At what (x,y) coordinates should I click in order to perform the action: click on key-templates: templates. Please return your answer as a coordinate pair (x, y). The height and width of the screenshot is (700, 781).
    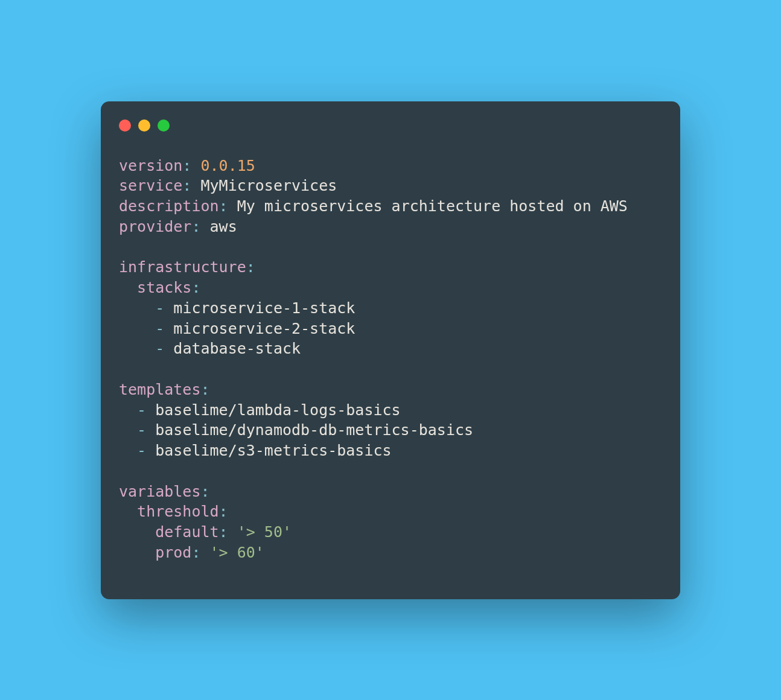
    Looking at the image, I should click on (159, 390).